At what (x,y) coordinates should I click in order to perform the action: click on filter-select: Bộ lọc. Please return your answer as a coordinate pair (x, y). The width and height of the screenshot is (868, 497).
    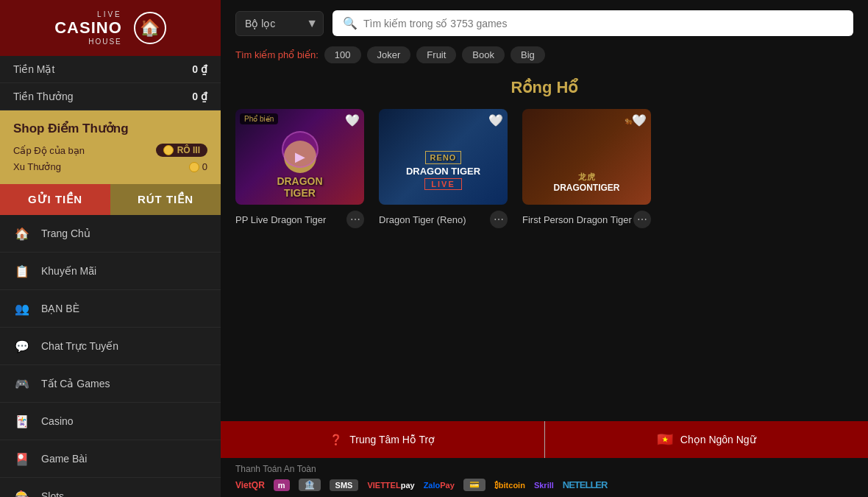
    Looking at the image, I should click on (280, 24).